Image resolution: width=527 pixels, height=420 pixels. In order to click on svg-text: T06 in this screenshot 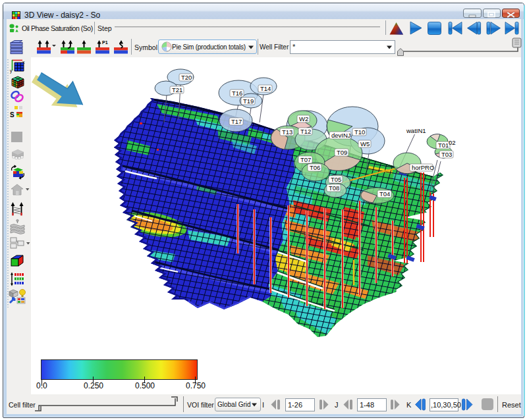, I will do `click(315, 167)`.